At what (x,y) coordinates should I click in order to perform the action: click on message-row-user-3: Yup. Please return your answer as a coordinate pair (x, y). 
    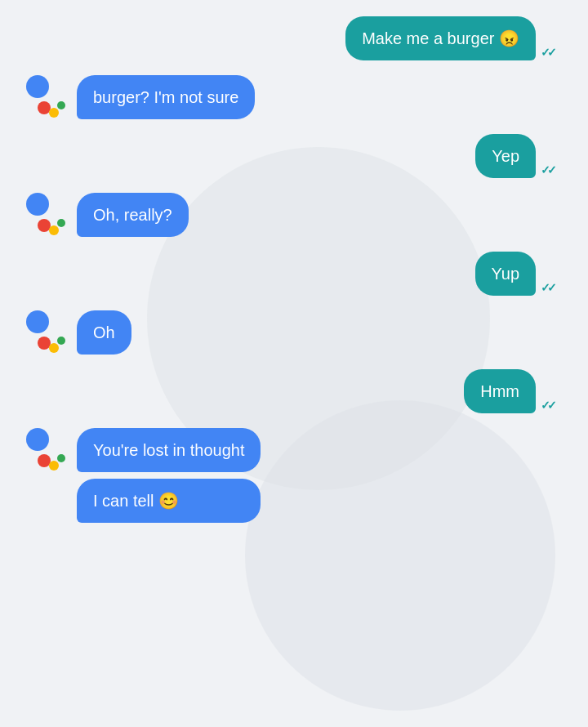
    Looking at the image, I should click on (294, 274).